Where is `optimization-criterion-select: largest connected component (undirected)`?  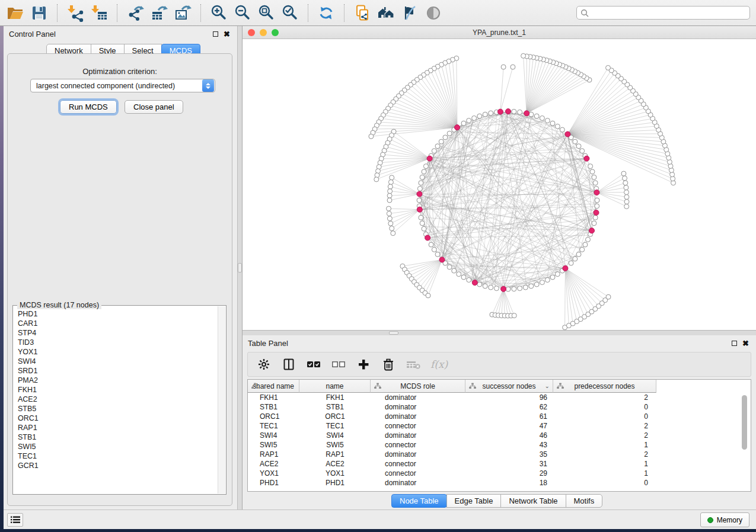
optimization-criterion-select: largest connected component (undirected) is located at coordinates (123, 85).